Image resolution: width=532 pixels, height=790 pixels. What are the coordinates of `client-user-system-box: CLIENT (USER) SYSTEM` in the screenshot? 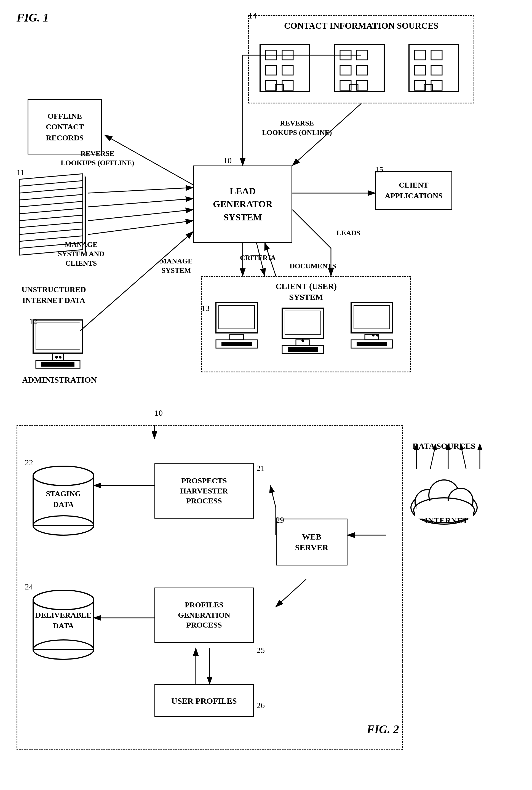 It's located at (306, 324).